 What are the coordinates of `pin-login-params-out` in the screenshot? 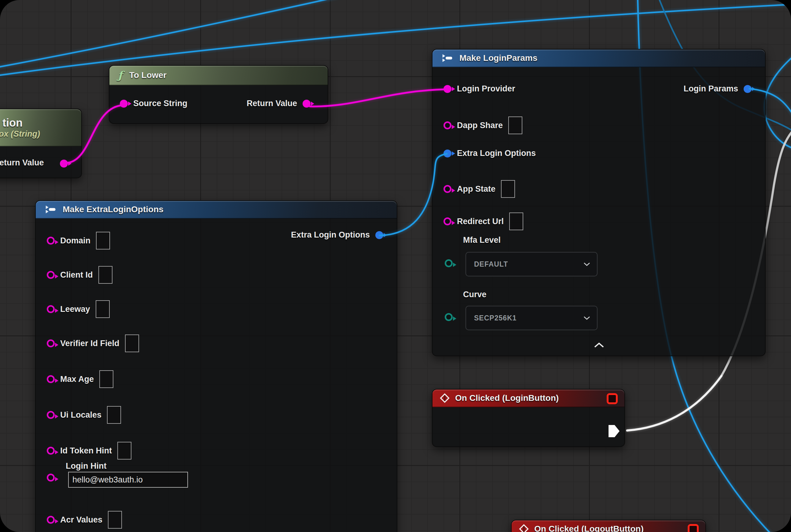 It's located at (748, 89).